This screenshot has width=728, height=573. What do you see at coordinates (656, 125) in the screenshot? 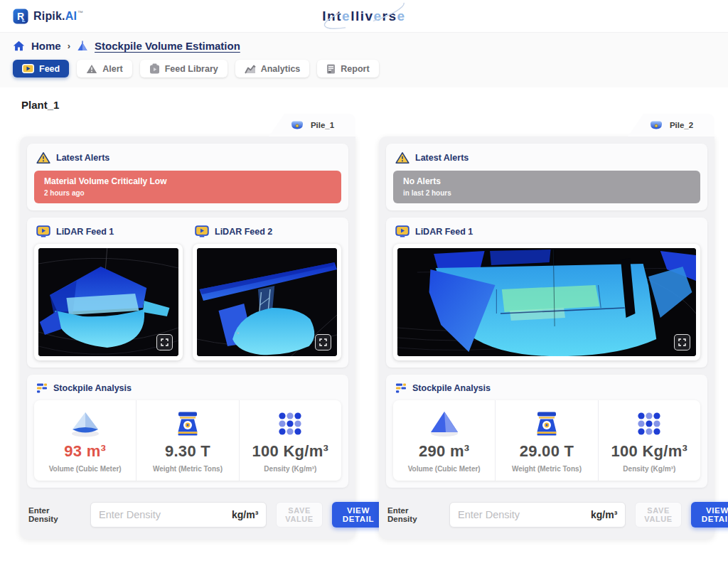
I see `camera-dome-icon` at bounding box center [656, 125].